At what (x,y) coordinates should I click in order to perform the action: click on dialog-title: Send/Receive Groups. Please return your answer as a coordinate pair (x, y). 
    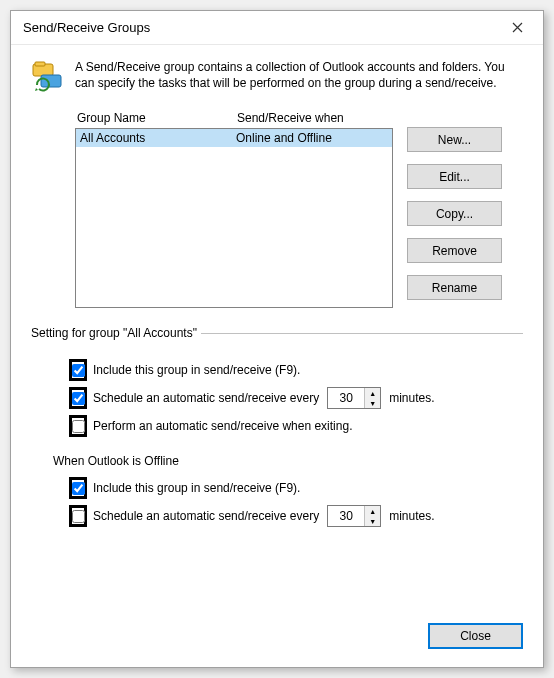
    Looking at the image, I should click on (86, 28).